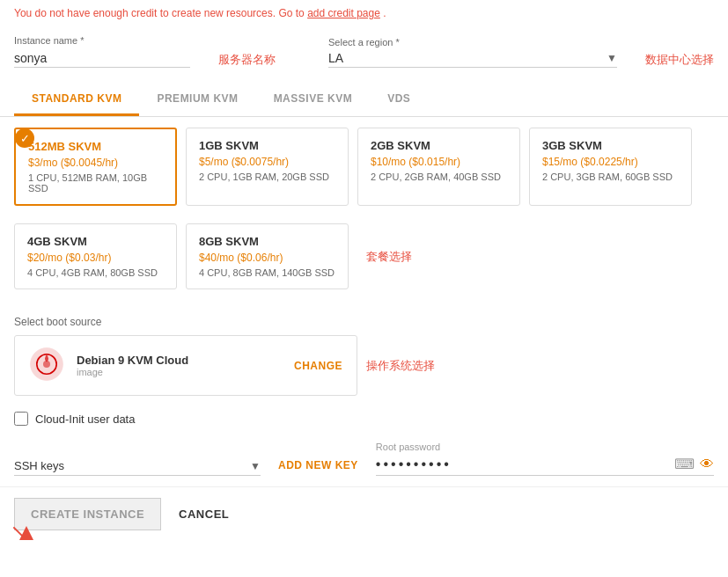 This screenshot has width=728, height=577. I want to click on plan-1gb-specs: 2 CPU, 1GB RAM, 20GB SSD, so click(268, 177).